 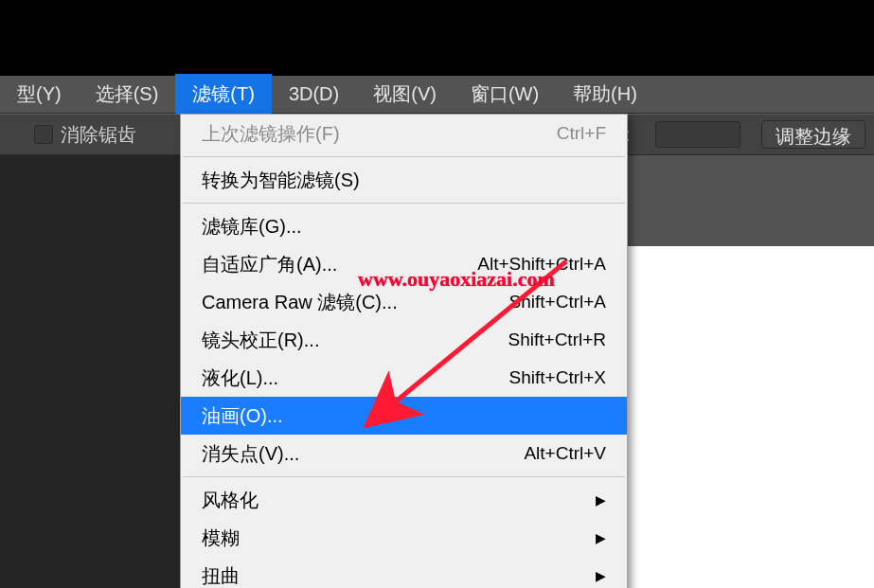 I want to click on menu-item-shortcut: Alt+Ctrl+V, so click(x=564, y=454).